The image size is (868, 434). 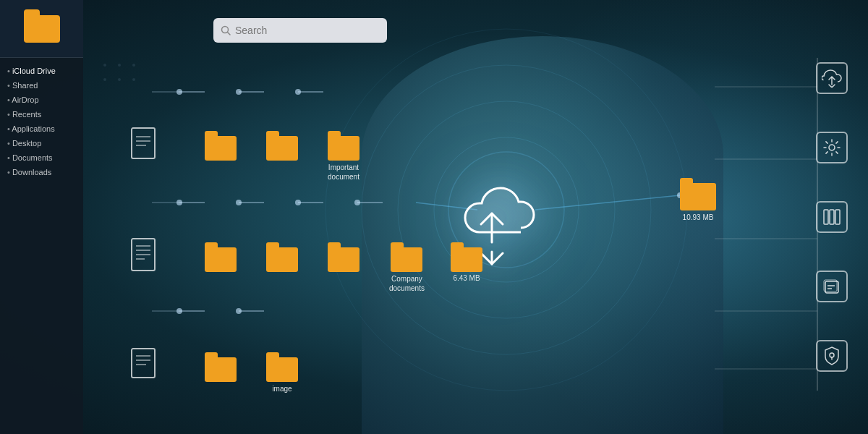 What do you see at coordinates (42, 172) in the screenshot?
I see `sidebar-item-downloads: Downloads` at bounding box center [42, 172].